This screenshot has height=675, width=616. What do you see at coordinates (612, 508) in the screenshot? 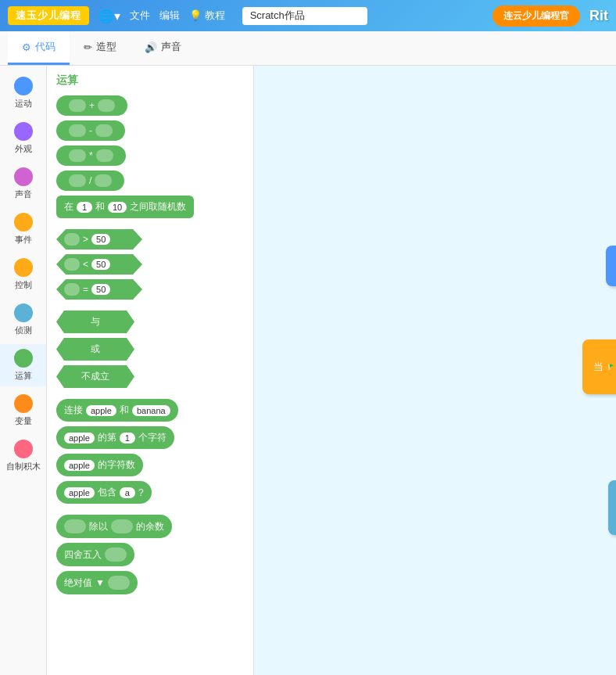
I see `canvas-block-ask: 询问 What's your name? 并等待` at bounding box center [612, 508].